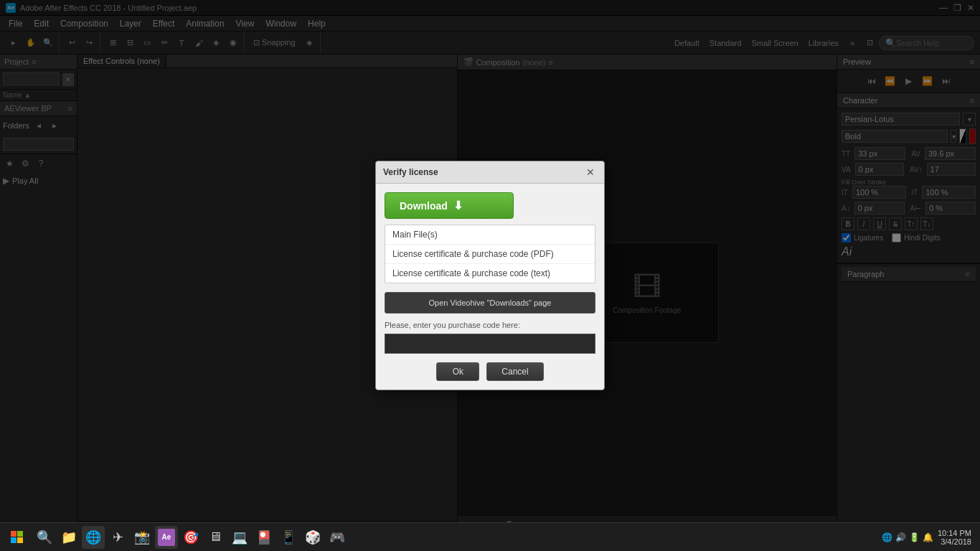  What do you see at coordinates (288, 537) in the screenshot?
I see `taskbar-app6-icon: 📱` at bounding box center [288, 537].